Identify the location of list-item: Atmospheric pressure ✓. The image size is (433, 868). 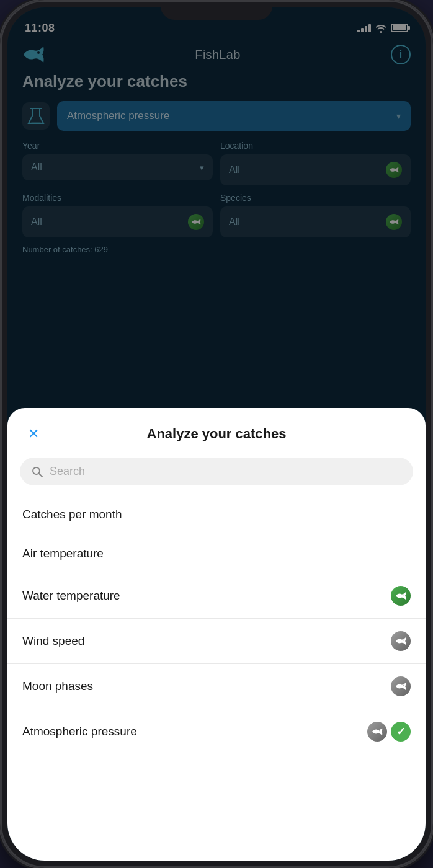
(216, 732).